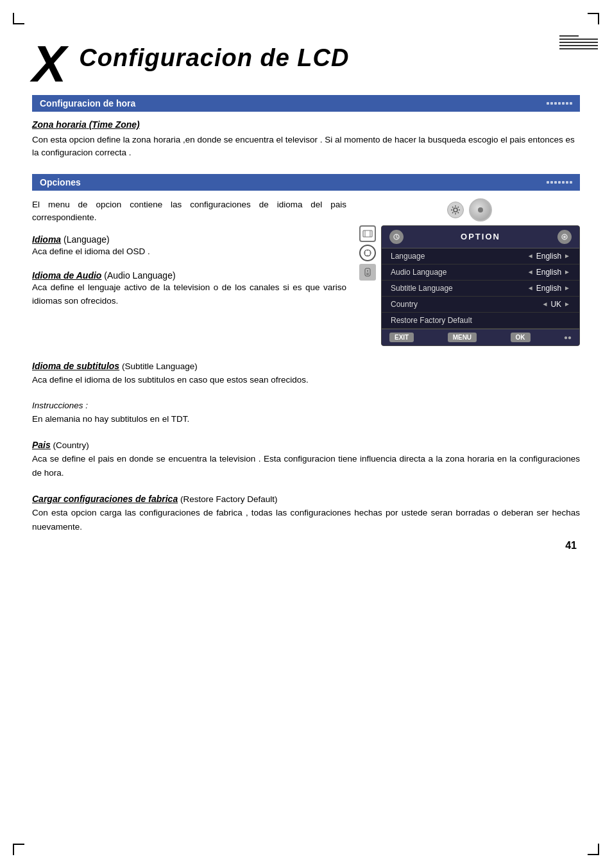 Image resolution: width=612 pixels, height=868 pixels. Describe the element at coordinates (306, 182) in the screenshot. I see `section-bar-opciones: Opciones` at that location.